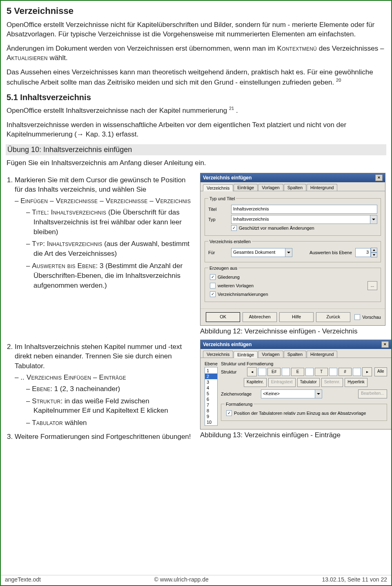  What do you see at coordinates (366, 253) in the screenshot?
I see `spinner-level: 3` at bounding box center [366, 253].